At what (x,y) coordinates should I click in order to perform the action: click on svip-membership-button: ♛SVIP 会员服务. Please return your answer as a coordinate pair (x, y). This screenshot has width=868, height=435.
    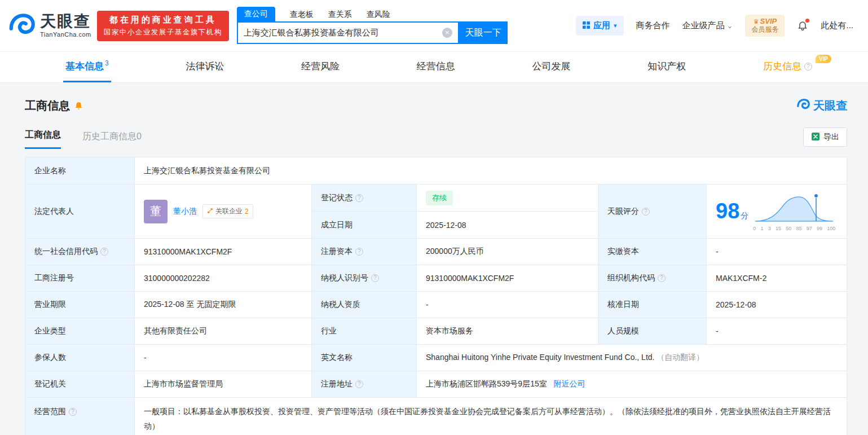
    Looking at the image, I should click on (765, 26).